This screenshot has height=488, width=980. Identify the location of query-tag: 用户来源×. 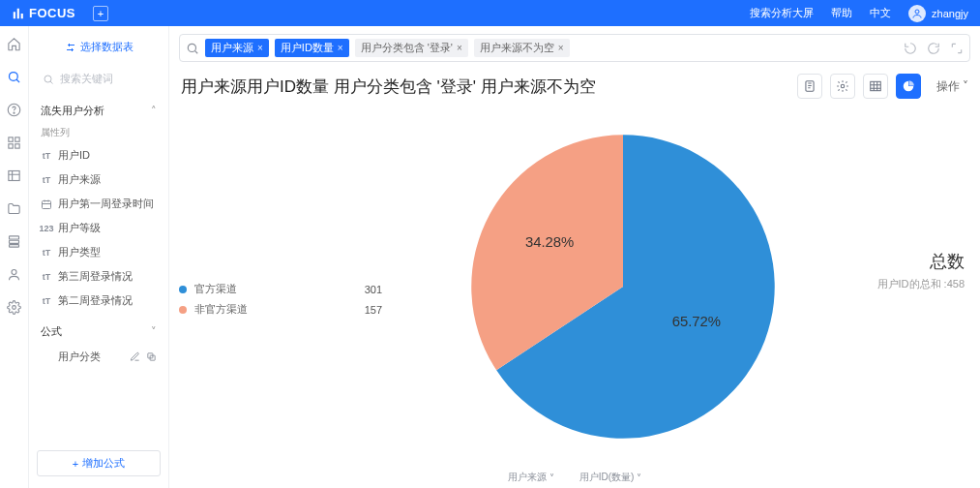
(237, 48).